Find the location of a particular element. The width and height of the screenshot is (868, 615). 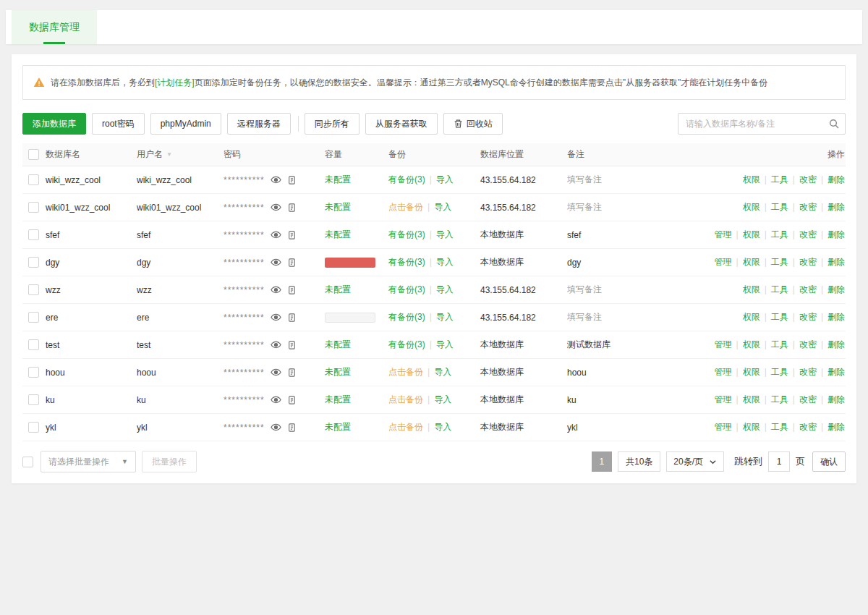

search-icon is located at coordinates (834, 124).